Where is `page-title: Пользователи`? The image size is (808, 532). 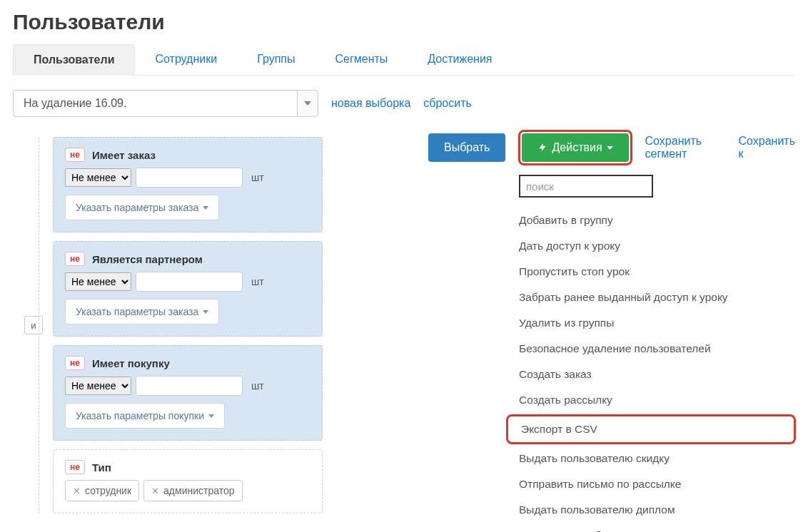
page-title: Пользователи is located at coordinates (404, 22).